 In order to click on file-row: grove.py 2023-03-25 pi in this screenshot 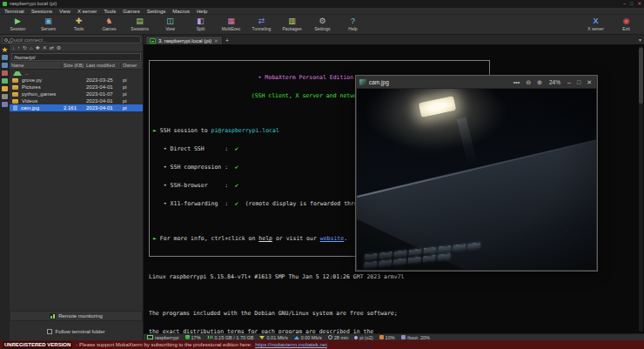, I will do `click(77, 80)`.